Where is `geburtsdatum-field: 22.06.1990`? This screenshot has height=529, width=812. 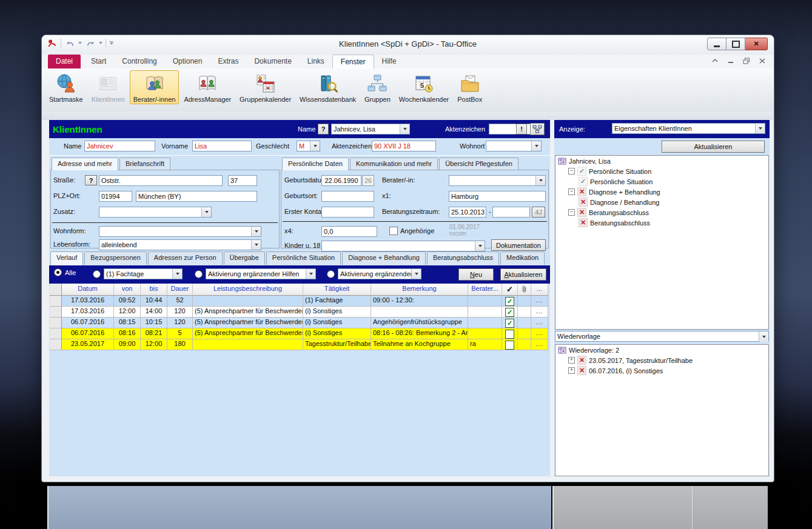 geburtsdatum-field: 22.06.1990 is located at coordinates (341, 181).